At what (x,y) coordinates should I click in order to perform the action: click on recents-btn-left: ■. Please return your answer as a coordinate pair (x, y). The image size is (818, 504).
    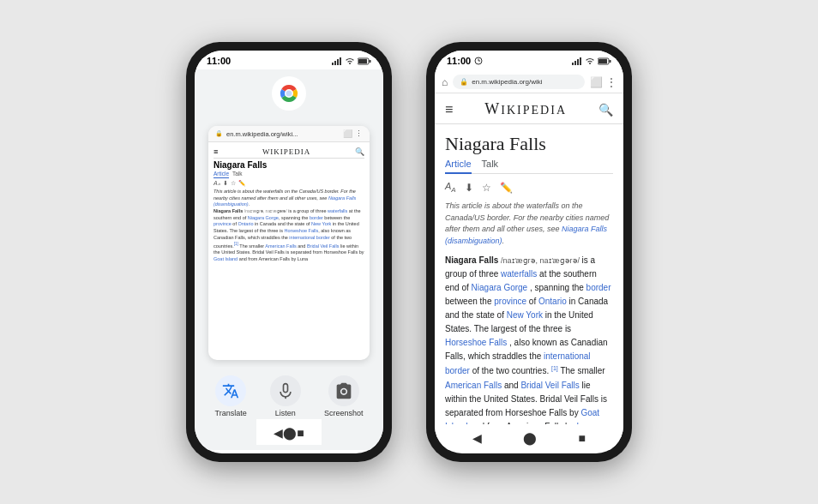
    Looking at the image, I should click on (300, 433).